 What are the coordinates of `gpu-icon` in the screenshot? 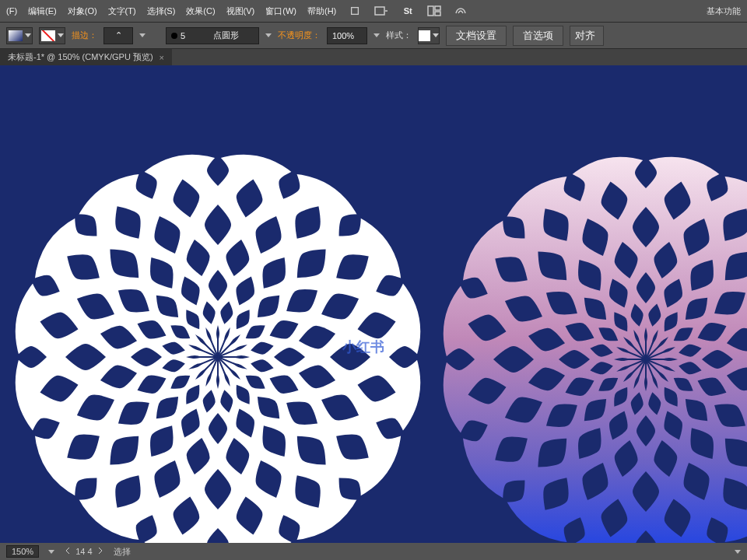 It's located at (461, 11).